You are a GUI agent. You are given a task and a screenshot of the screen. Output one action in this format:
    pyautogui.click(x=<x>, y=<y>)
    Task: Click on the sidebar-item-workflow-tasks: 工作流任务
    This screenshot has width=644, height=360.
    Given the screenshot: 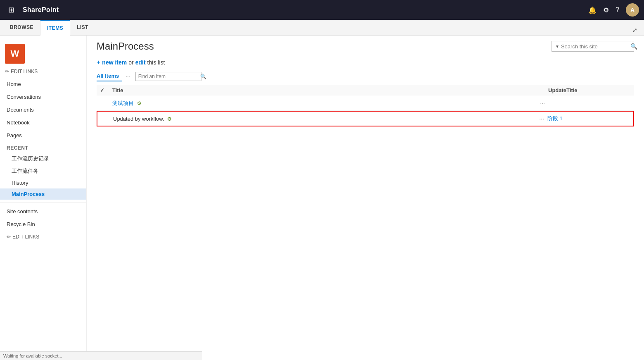 What is the action you would take?
    pyautogui.click(x=43, y=171)
    